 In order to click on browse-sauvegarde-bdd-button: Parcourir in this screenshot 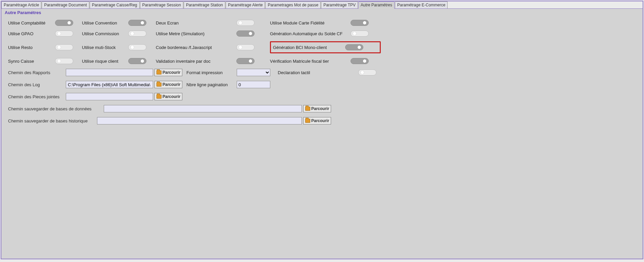, I will do `click(317, 109)`.